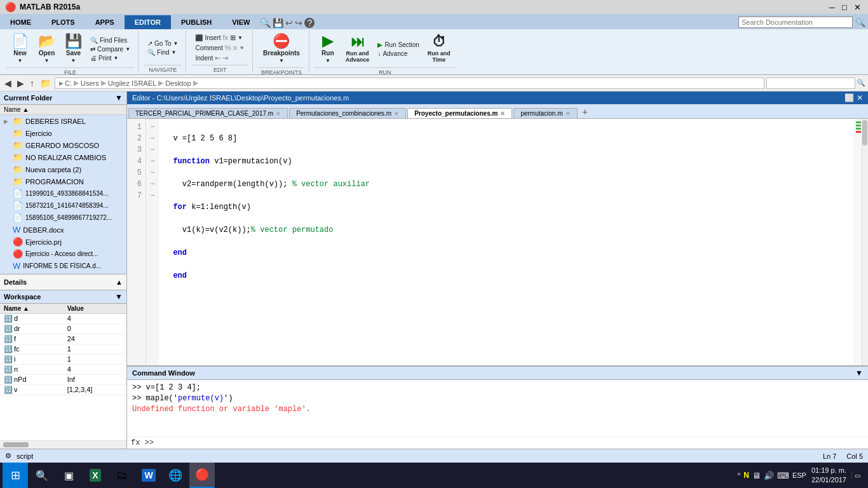  What do you see at coordinates (178, 83) in the screenshot?
I see `breadcrumb-desktop: Desktop` at bounding box center [178, 83].